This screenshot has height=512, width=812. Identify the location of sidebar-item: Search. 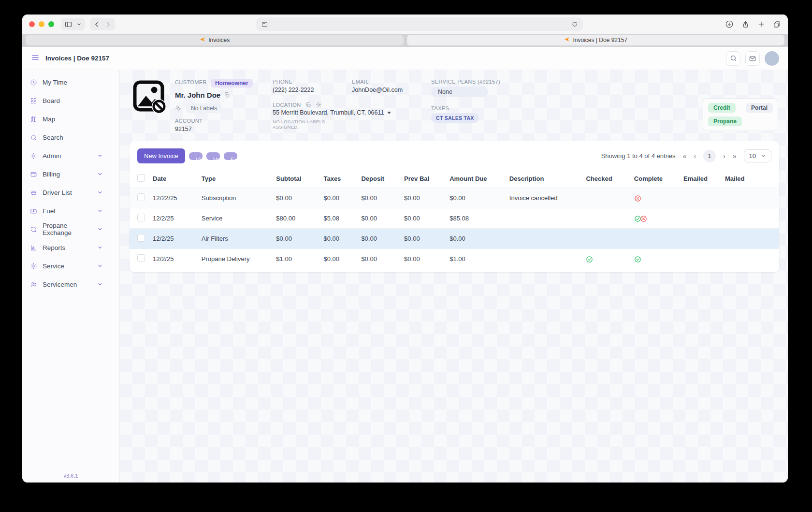
(71, 137).